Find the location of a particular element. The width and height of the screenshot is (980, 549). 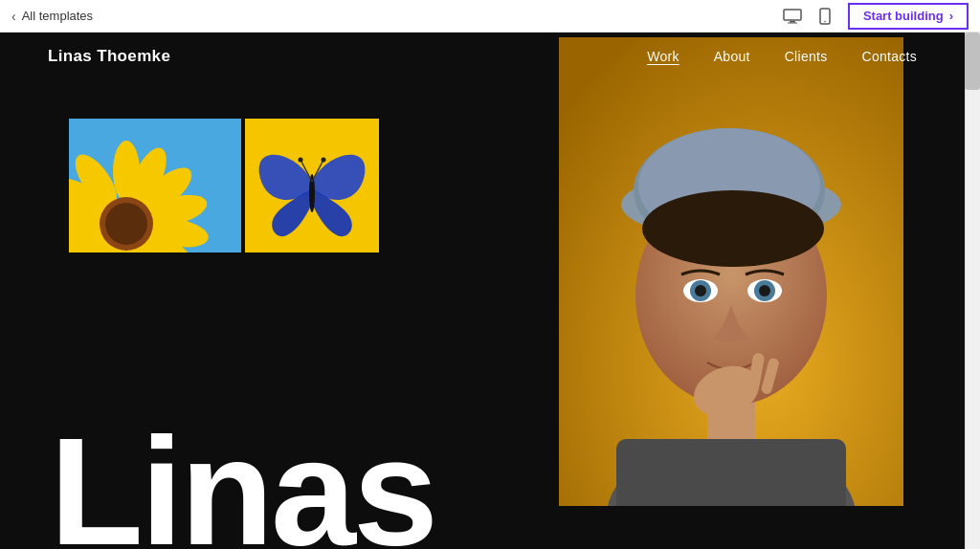

chevron-right-icon: › is located at coordinates (951, 15).